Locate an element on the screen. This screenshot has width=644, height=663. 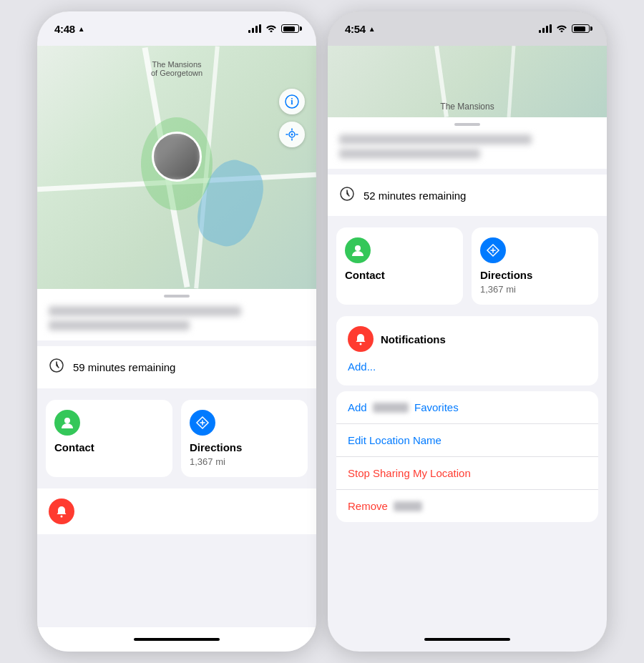
directions-label-right: Directions is located at coordinates (507, 275).